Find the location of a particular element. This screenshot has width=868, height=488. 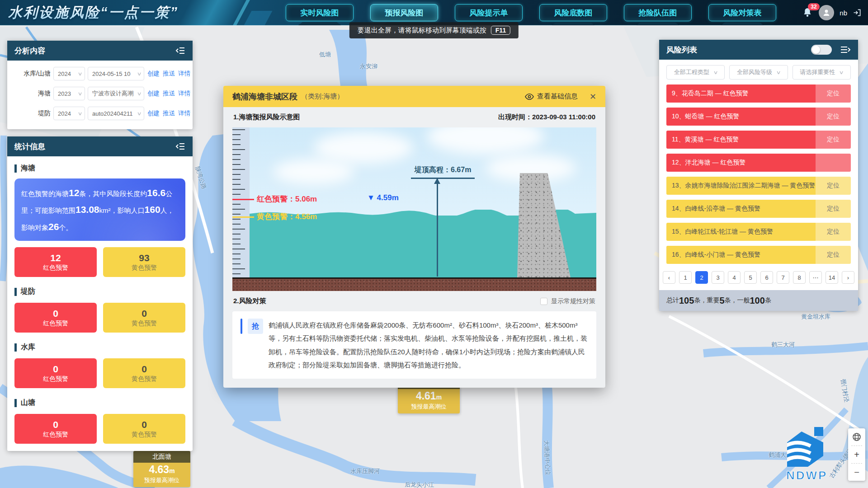

page-prev: ‹ is located at coordinates (669, 277).